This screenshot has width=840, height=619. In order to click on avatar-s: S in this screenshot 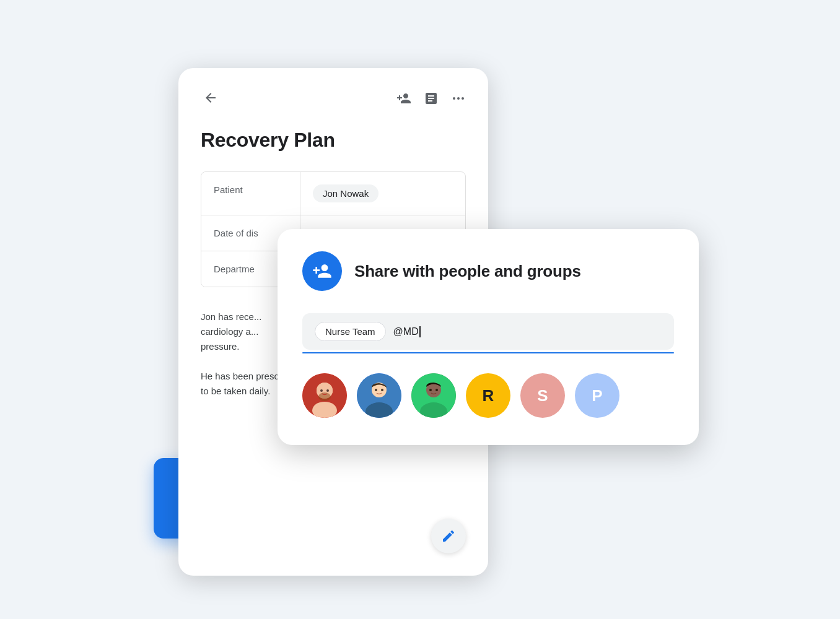, I will do `click(543, 396)`.